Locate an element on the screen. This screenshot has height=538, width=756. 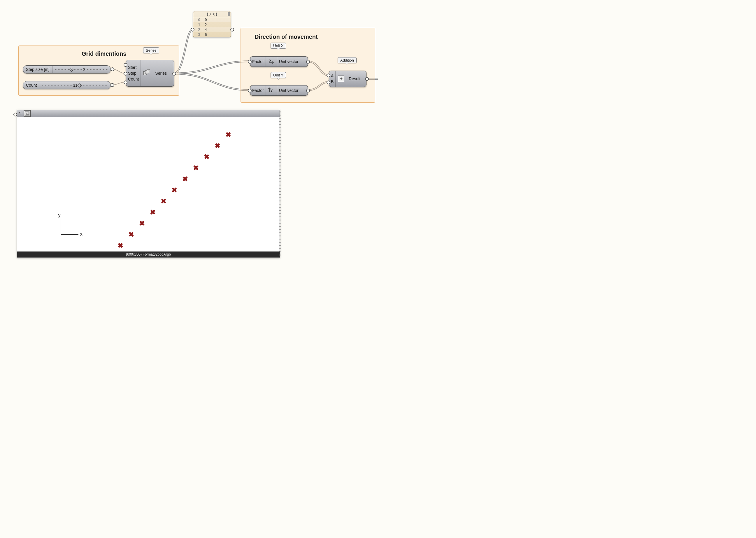
unitx-output: Unit vector is located at coordinates (289, 62).